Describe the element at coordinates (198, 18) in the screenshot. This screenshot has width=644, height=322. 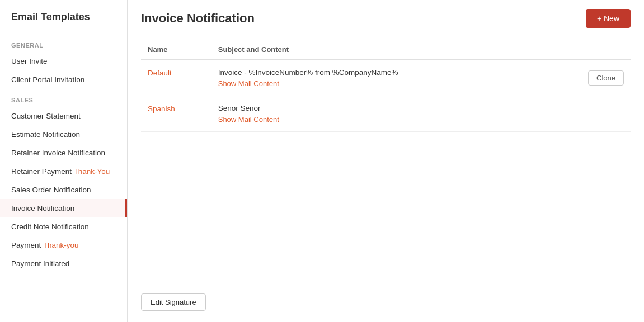
I see `page-title: Invoice Notification` at that location.